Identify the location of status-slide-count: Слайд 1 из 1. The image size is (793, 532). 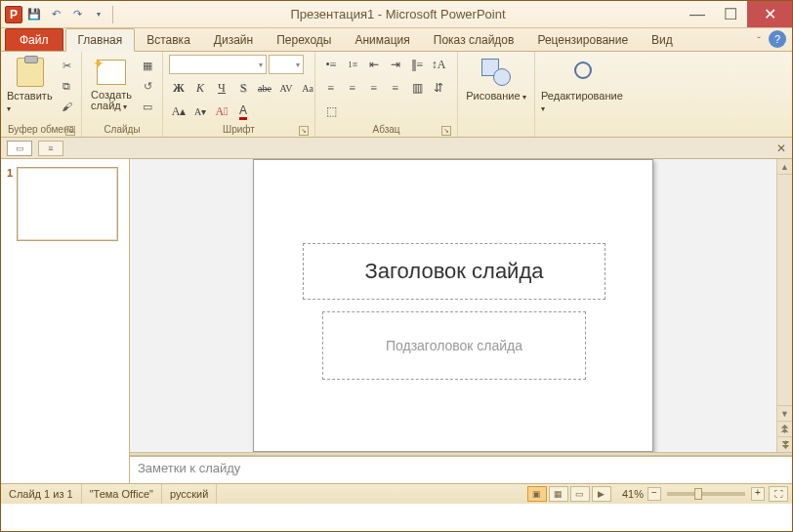
(41, 494).